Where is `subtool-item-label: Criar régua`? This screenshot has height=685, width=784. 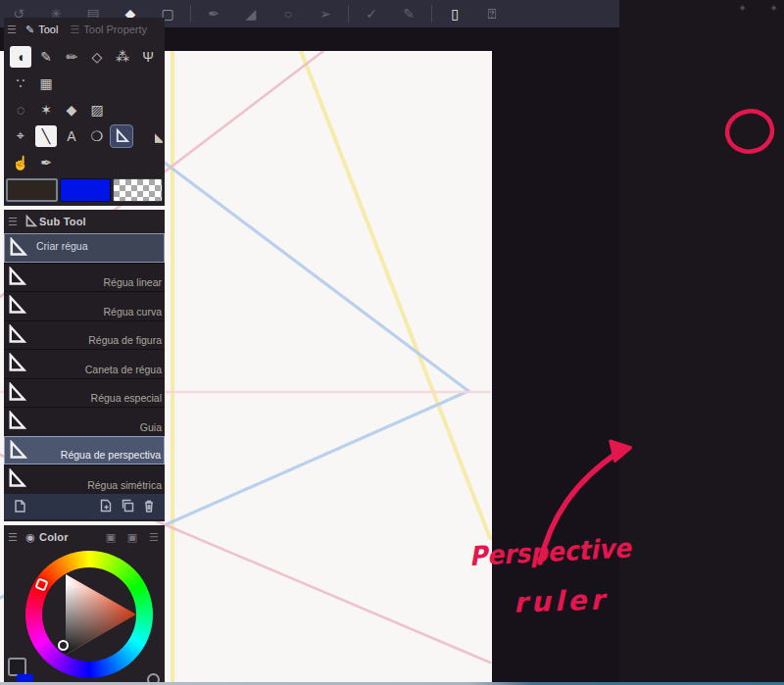
subtool-item-label: Criar régua is located at coordinates (63, 246).